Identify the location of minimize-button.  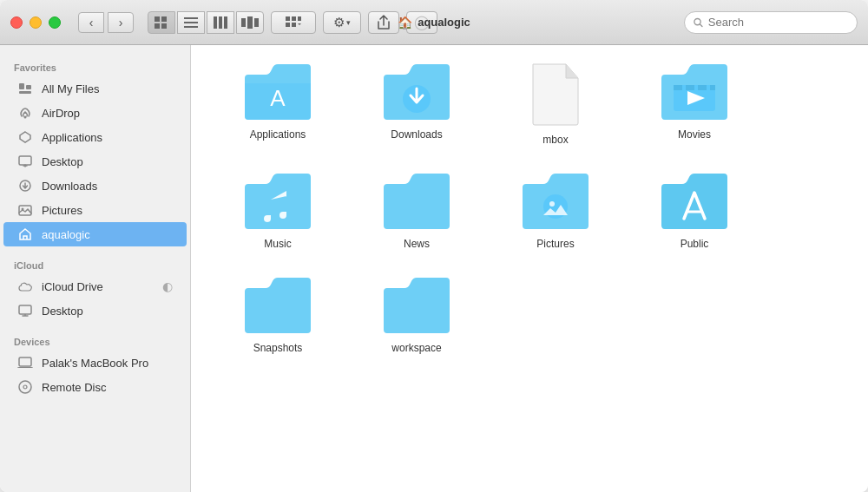
(36, 23).